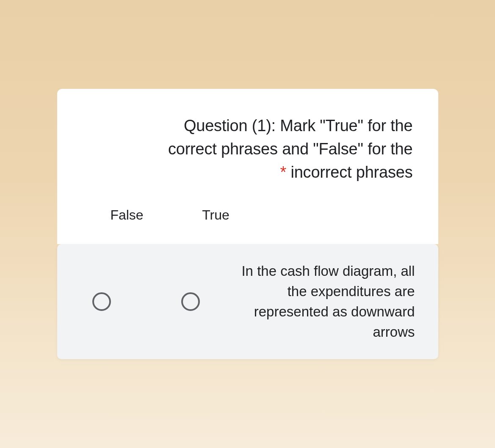  What do you see at coordinates (332, 301) in the screenshot?
I see `row-statement-text: In the cash flow diagram, all the expend…` at bounding box center [332, 301].